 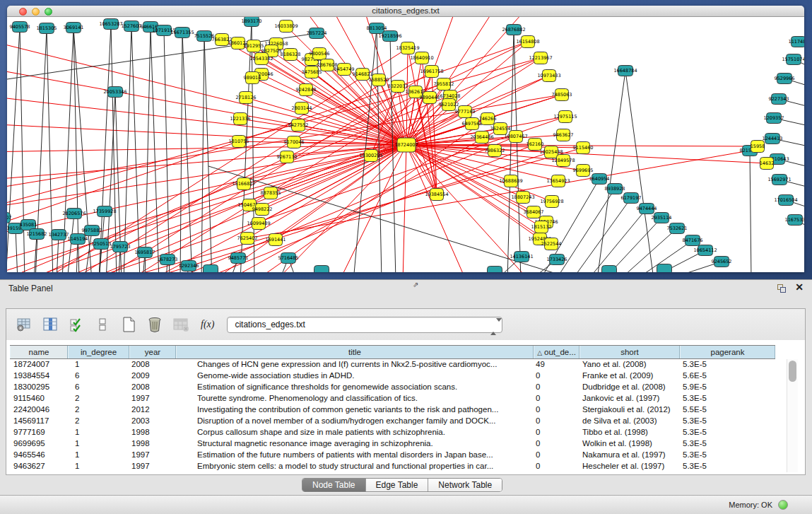 I want to click on graph-node-7485063: 7485063, so click(x=563, y=95).